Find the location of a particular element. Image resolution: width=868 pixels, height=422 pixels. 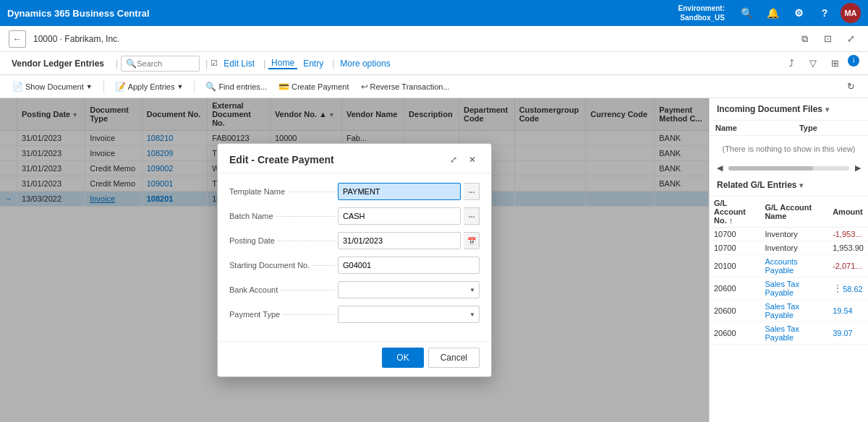

gl-table-row: 20100 Accounts Payable -2,071... is located at coordinates (788, 266).